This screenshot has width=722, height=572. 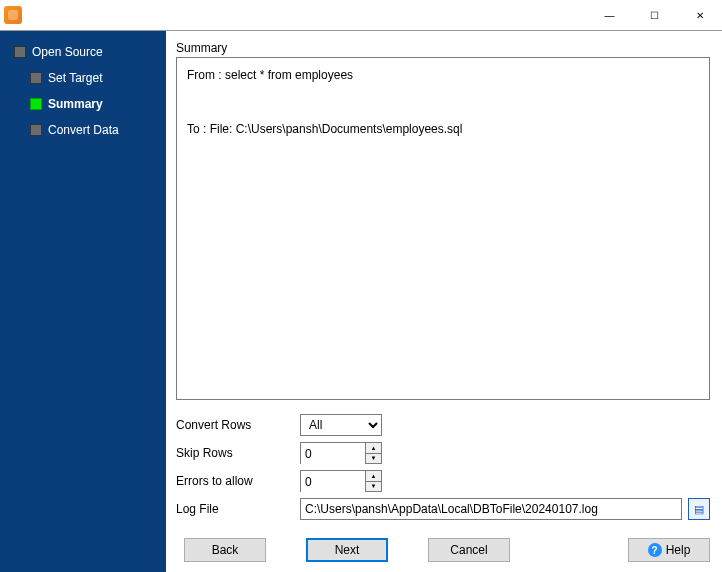 I want to click on sidebar-item-label: Summary, so click(x=76, y=104).